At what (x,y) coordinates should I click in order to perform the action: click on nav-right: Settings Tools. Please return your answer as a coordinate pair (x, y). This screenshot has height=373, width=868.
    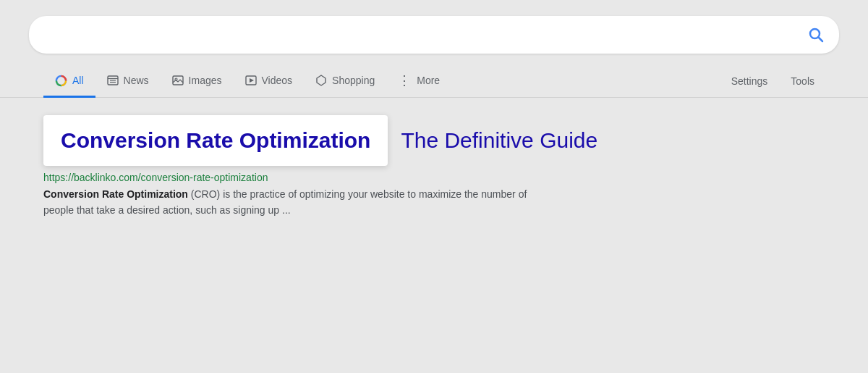
    Looking at the image, I should click on (773, 81).